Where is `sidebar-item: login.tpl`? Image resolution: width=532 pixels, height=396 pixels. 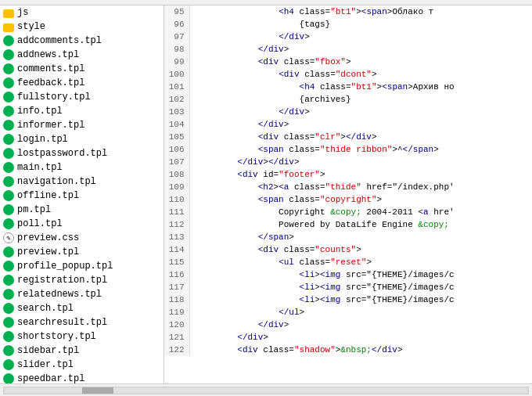 sidebar-item: login.tpl is located at coordinates (81, 139).